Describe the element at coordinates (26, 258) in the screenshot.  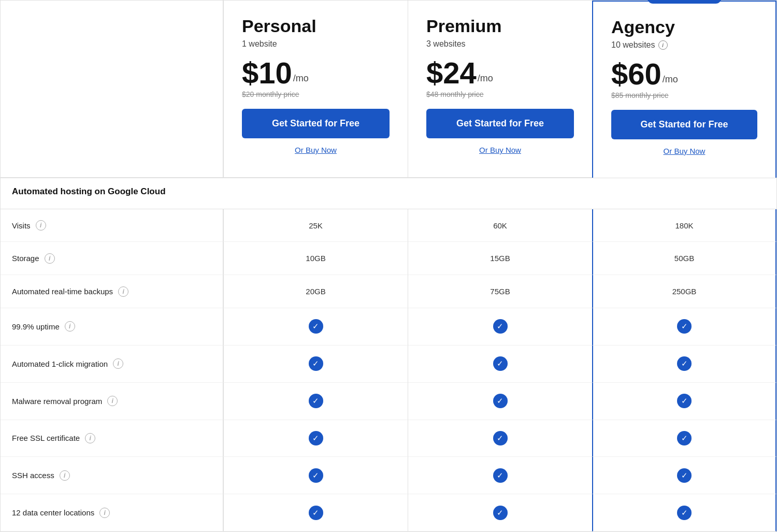
I see `feature-label-text-1: Storage` at that location.